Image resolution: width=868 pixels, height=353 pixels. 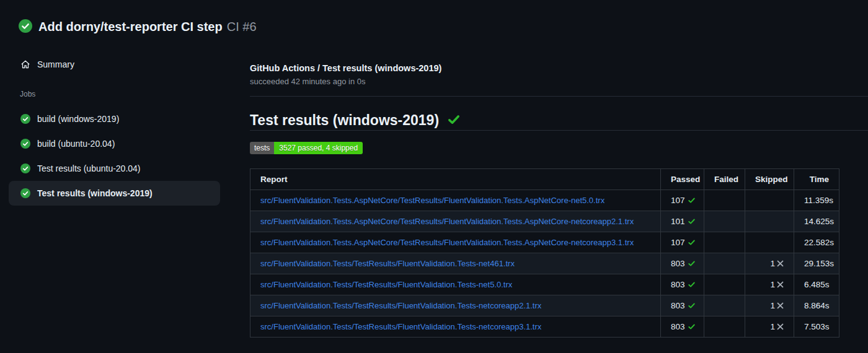 What do you see at coordinates (559, 97) in the screenshot?
I see `header-divider` at bounding box center [559, 97].